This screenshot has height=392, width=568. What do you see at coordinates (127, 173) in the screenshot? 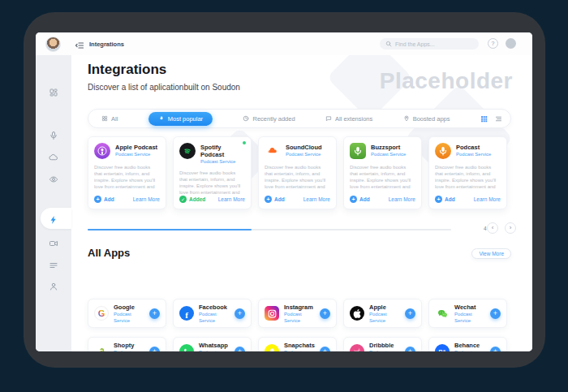
I see `integration-card: Apple Podcast Podcast Service Discover f…` at bounding box center [127, 173].